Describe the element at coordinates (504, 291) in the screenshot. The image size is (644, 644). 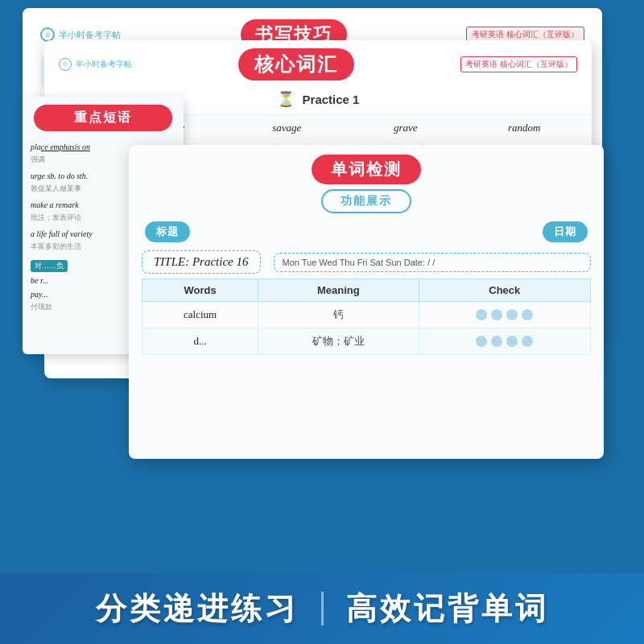
I see `col-check: Check` at that location.